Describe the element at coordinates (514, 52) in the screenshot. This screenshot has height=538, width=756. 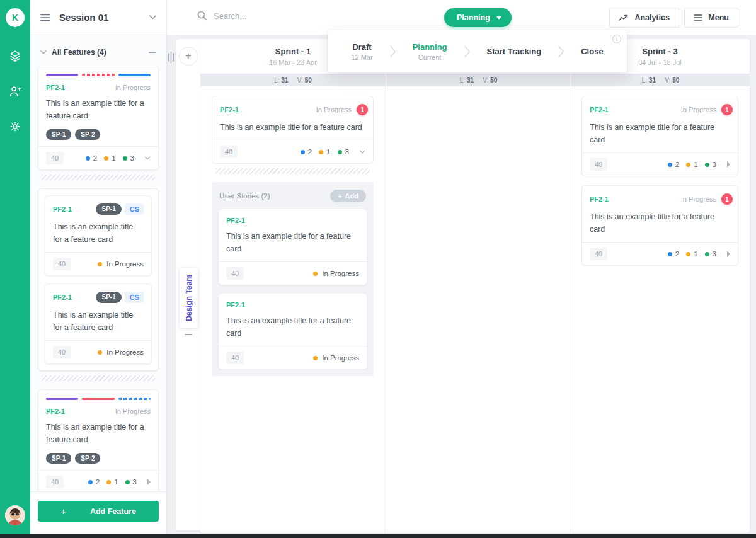
I see `stage-start-tracking: Start Tracking` at that location.